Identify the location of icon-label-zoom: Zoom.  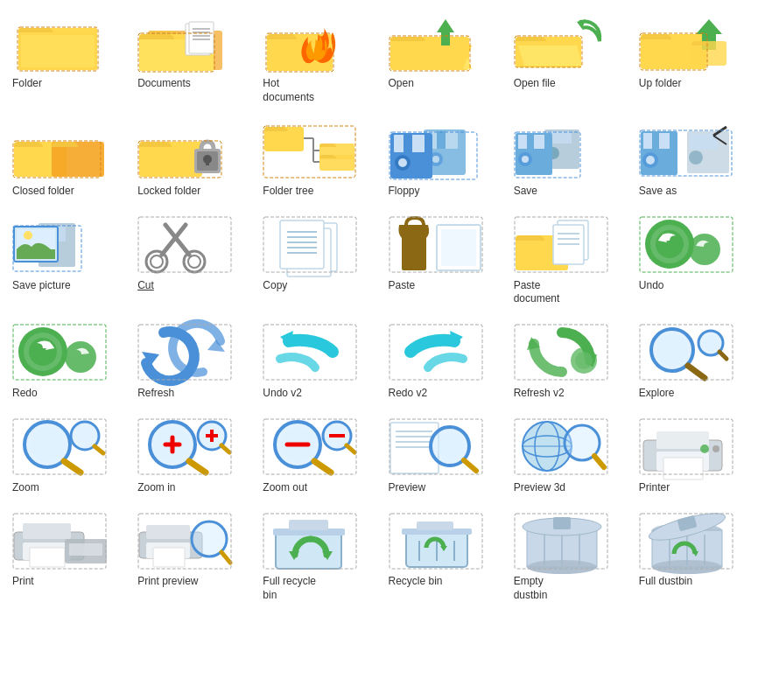
(26, 488).